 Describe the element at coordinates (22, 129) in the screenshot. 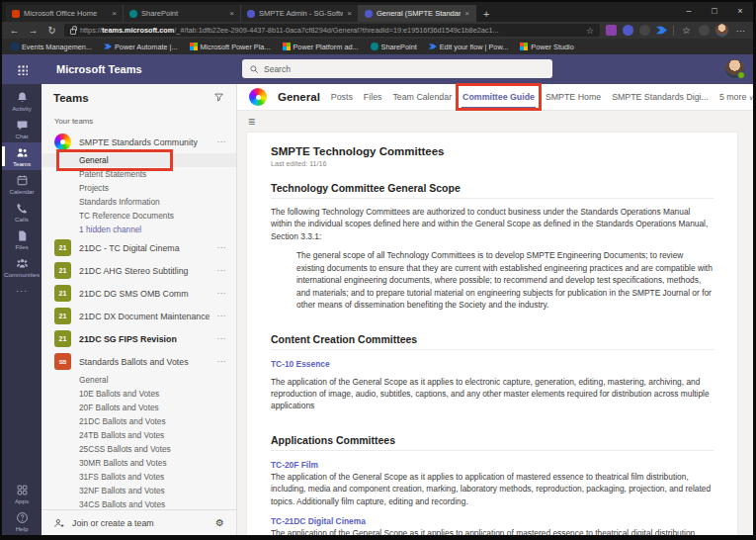

I see `rail-item-chat: Chat` at that location.